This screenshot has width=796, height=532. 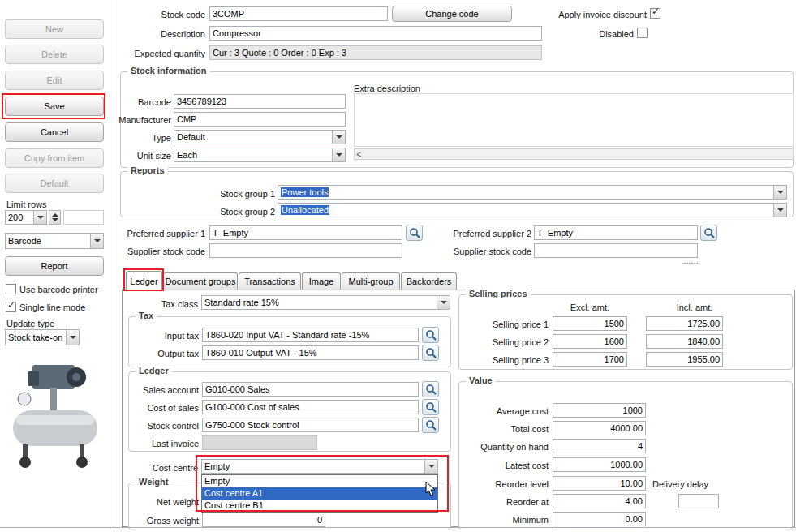 What do you see at coordinates (599, 428) in the screenshot?
I see `total-cost-field: 4000.00` at bounding box center [599, 428].